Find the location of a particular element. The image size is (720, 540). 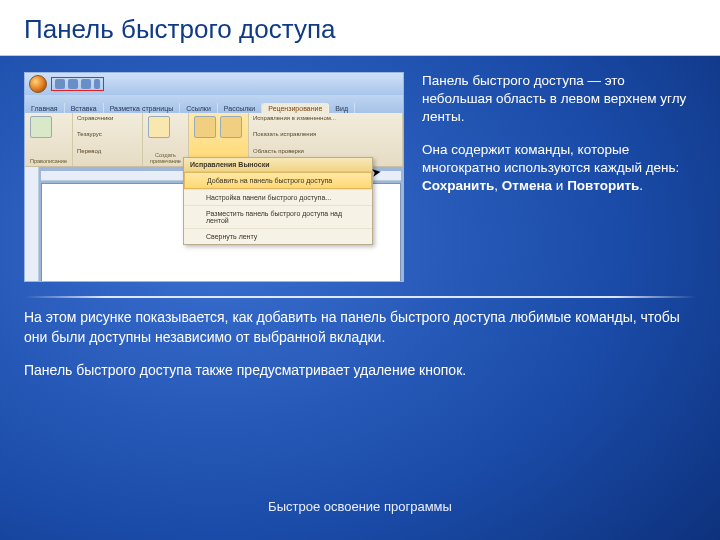

footer-text: Быстрое освоение программы is located at coordinates (360, 506).